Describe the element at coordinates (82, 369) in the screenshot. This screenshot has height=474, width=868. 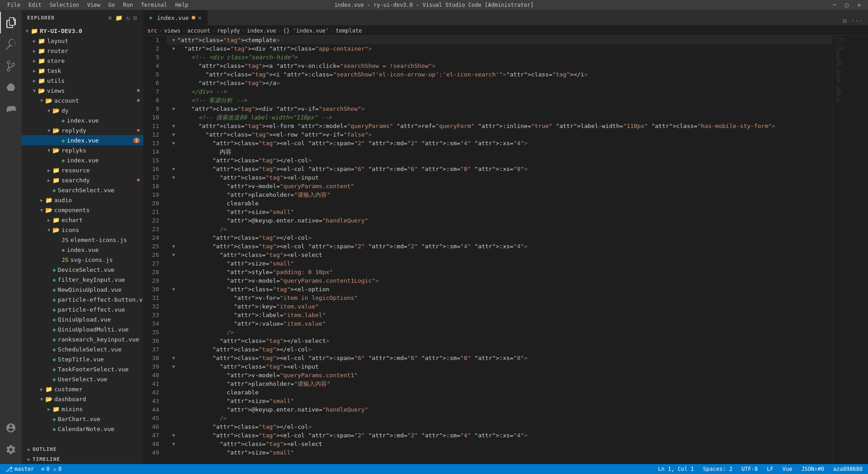
I see `tree-item-taskfooterselect: ▶ ◈ TaskFooterSelect.vue` at that location.